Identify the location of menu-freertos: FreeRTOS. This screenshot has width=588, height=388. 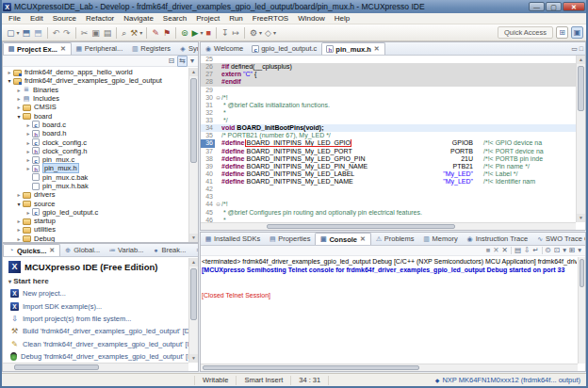
(270, 19).